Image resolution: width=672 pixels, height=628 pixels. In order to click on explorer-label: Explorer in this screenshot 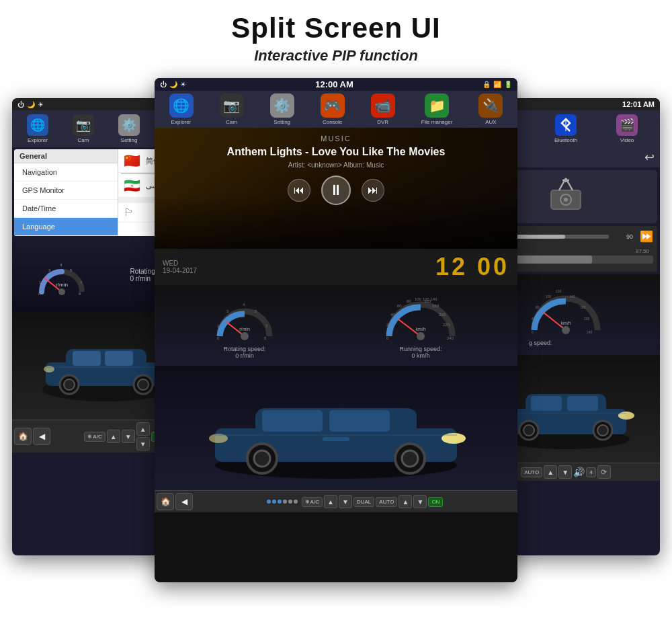, I will do `click(38, 140)`.